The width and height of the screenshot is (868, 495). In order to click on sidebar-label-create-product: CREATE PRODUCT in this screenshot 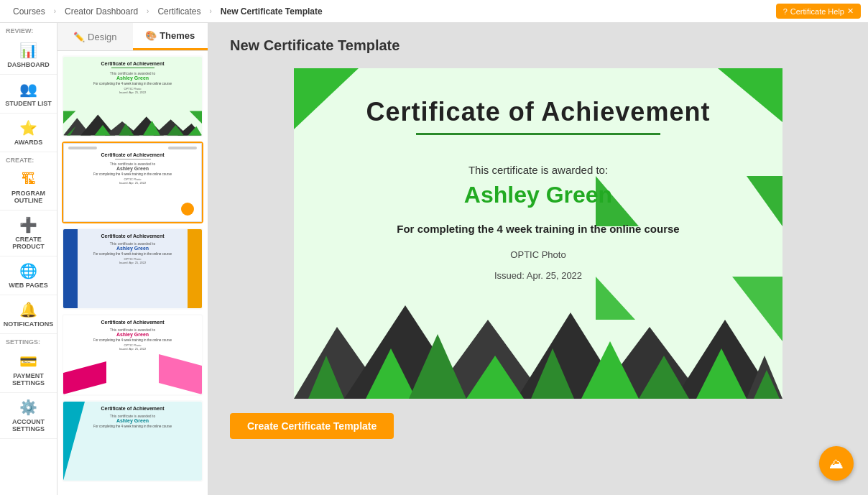, I will do `click(29, 243)`.